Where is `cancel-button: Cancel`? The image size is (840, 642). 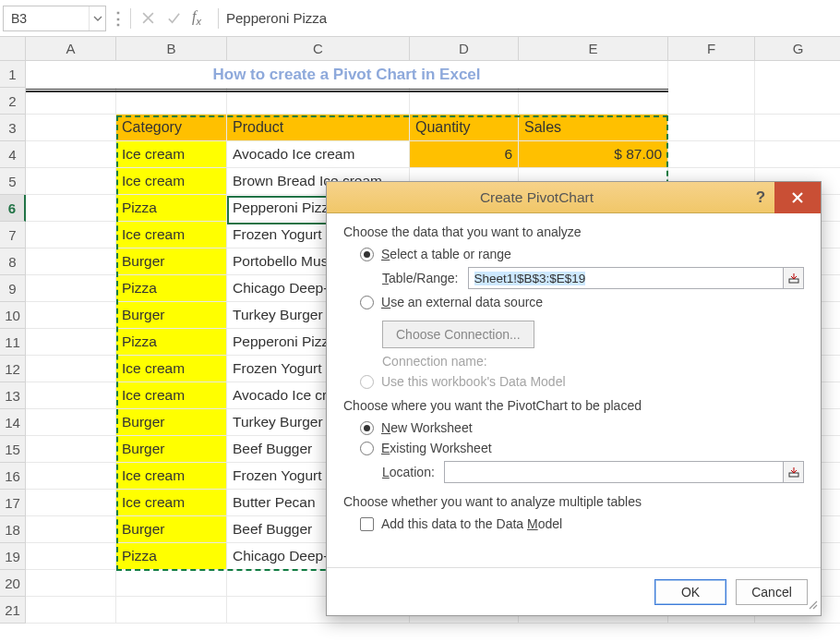
cancel-button: Cancel is located at coordinates (772, 592).